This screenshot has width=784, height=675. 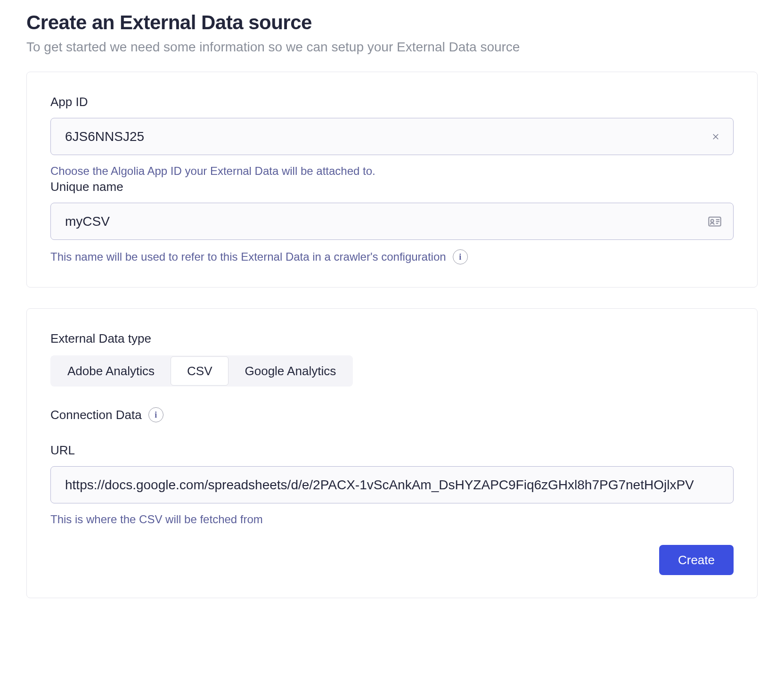 I want to click on url-help: This is where the CSV will be fetched fr…, so click(x=392, y=519).